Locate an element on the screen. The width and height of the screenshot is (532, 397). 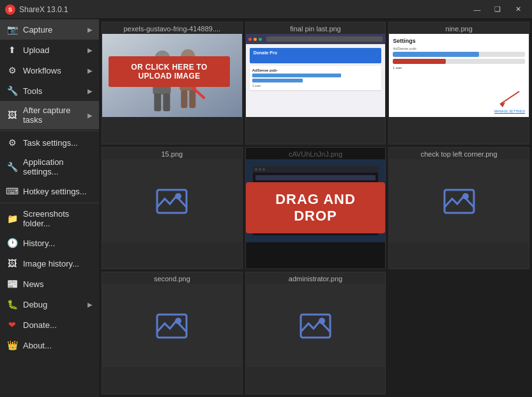
tools-icon: 🔧 is located at coordinates (12, 91).